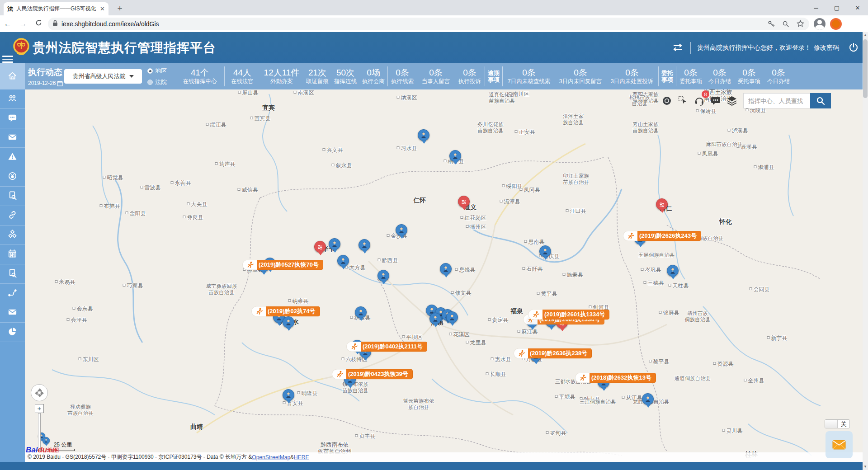  What do you see at coordinates (821, 101) in the screenshot?
I see `search-button` at bounding box center [821, 101].